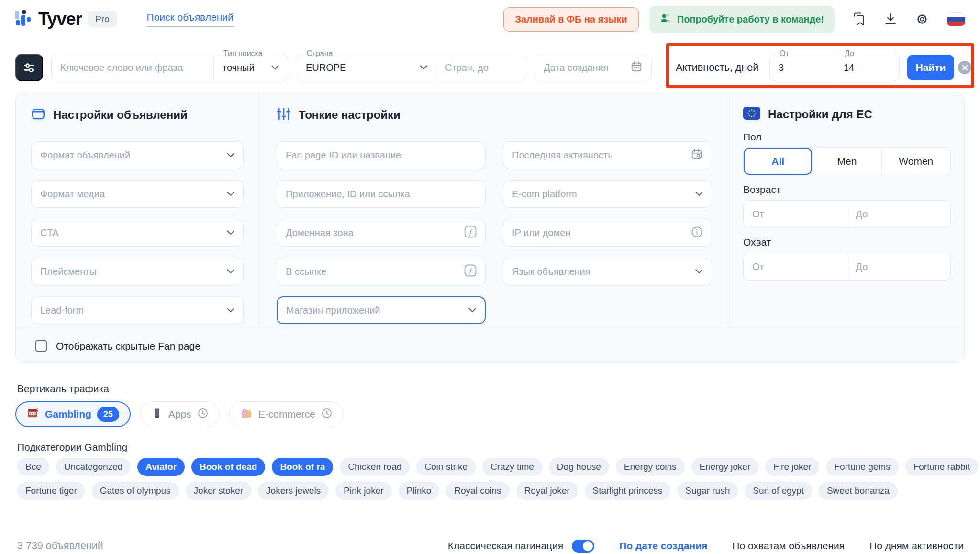 This screenshot has height=554, width=980. Describe the element at coordinates (218, 491) in the screenshot. I see `subcategory-chip: Joker stoker` at that location.